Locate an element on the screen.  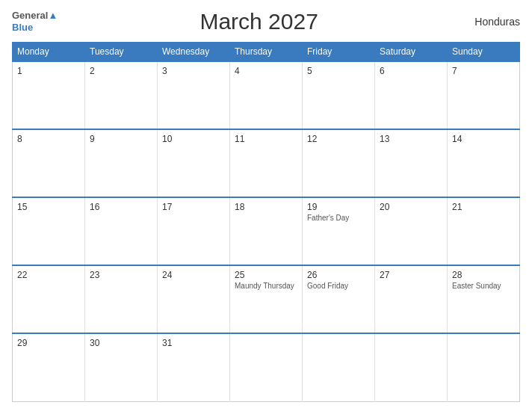
day-number: 24 is located at coordinates (194, 275).